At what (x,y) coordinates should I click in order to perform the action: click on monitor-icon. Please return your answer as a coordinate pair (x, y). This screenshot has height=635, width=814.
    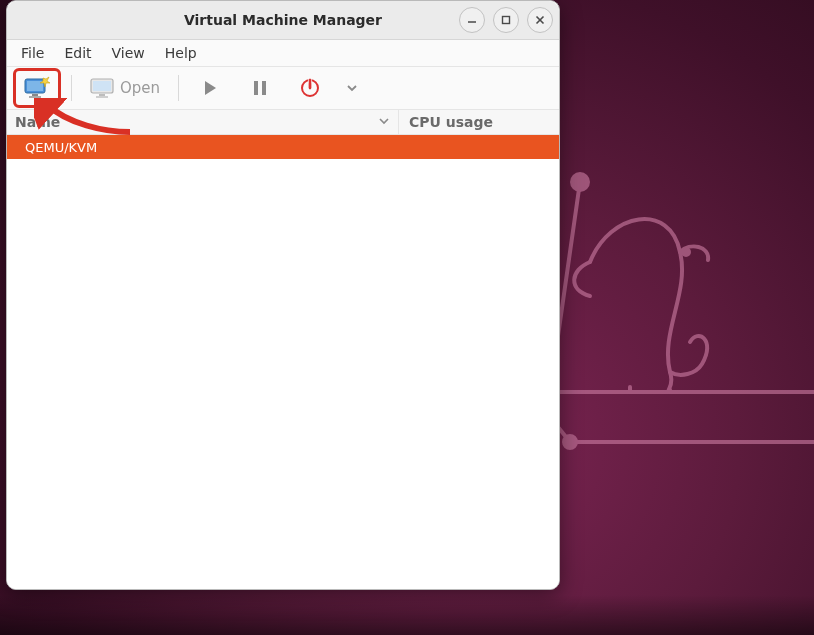
    Looking at the image, I should click on (102, 88).